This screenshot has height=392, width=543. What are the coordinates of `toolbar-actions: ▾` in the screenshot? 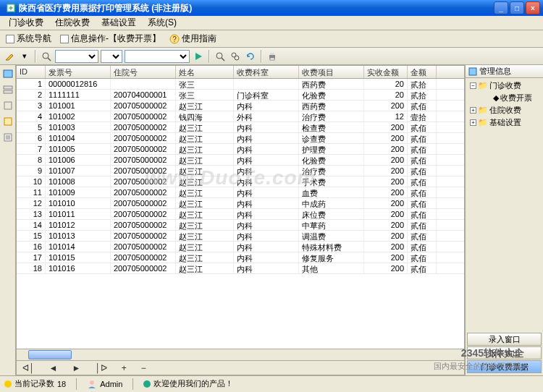 It's located at (272, 56).